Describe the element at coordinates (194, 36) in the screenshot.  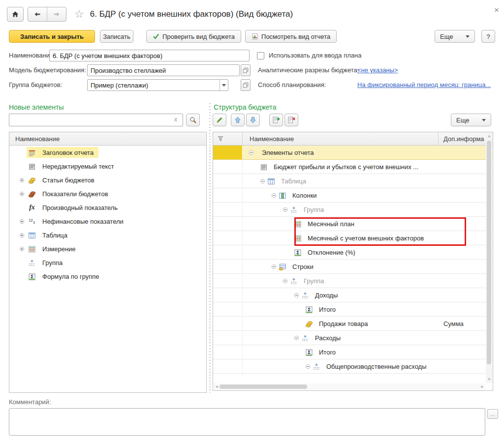
I see `check-budget-type-button: Проверить вид бюджета` at that location.